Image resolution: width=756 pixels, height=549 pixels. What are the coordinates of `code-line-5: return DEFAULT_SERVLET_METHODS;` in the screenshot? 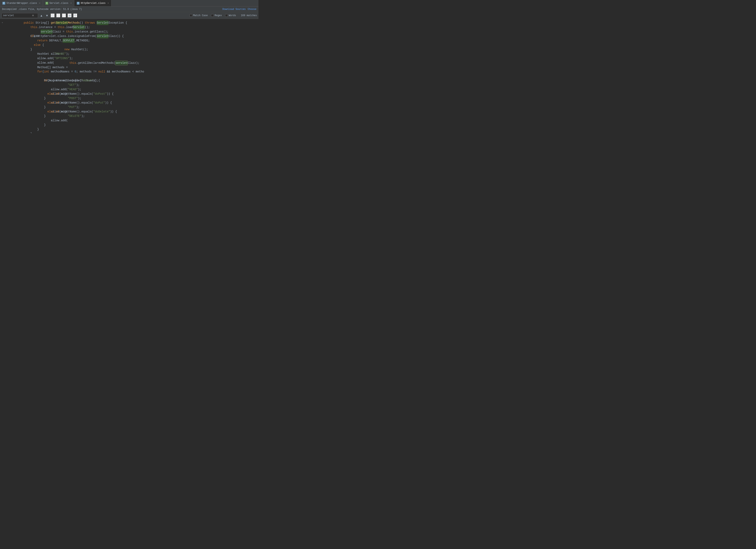 It's located at (129, 41).